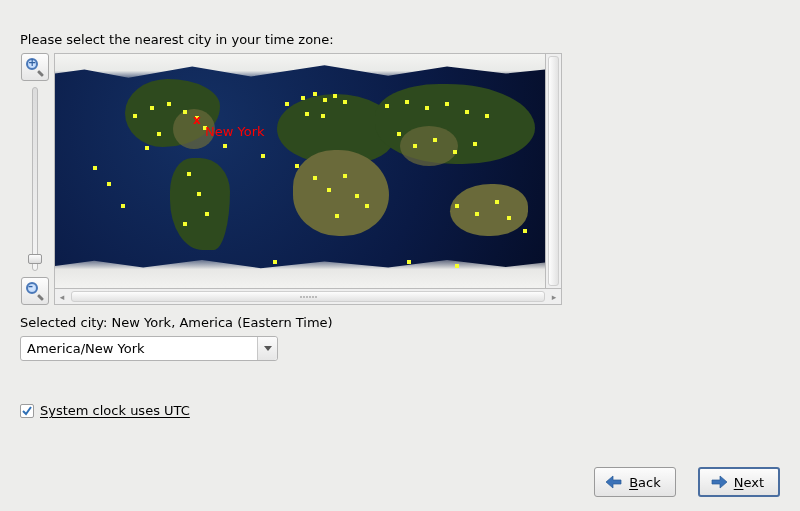 This screenshot has width=800, height=511. What do you see at coordinates (635, 482) in the screenshot?
I see `back-button: Back` at bounding box center [635, 482].